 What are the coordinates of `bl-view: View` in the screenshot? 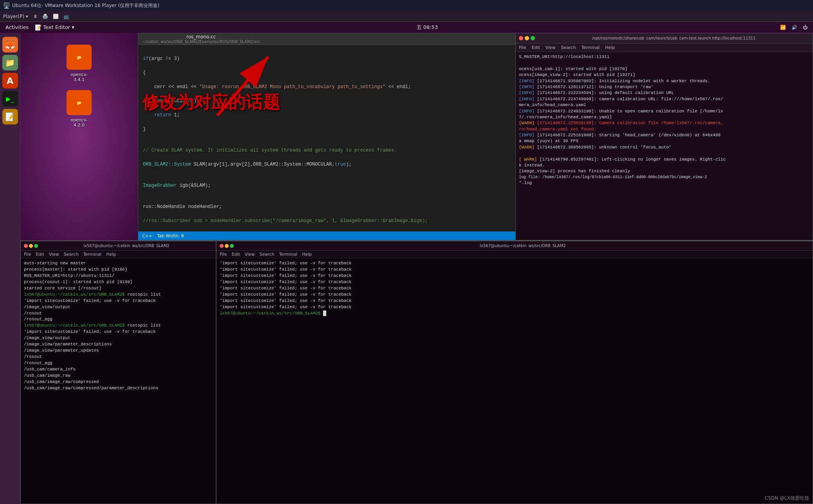 It's located at (54, 255).